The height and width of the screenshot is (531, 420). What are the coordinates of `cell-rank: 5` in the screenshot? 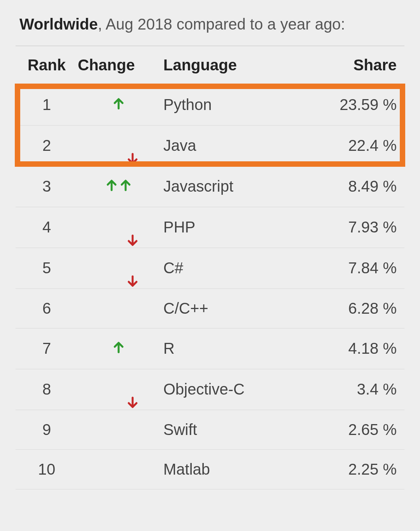 It's located at (47, 268).